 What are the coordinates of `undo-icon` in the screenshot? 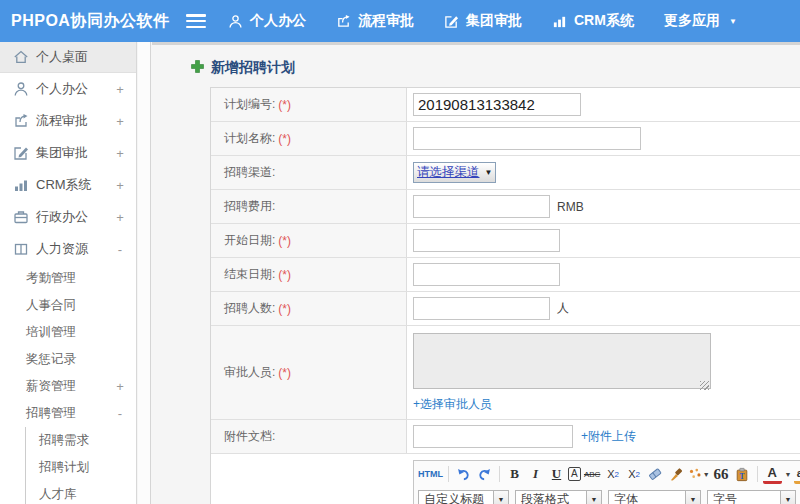 It's located at (464, 474).